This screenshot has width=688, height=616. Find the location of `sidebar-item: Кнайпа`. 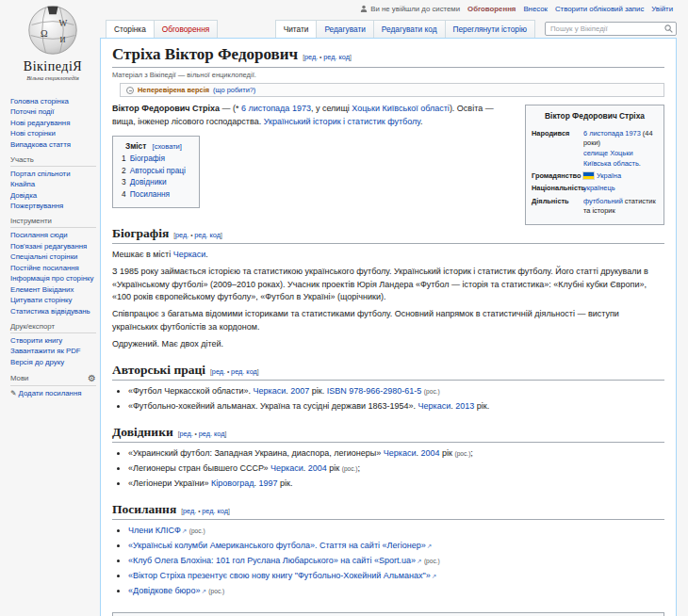

sidebar-item: Кнайпа is located at coordinates (53, 185).